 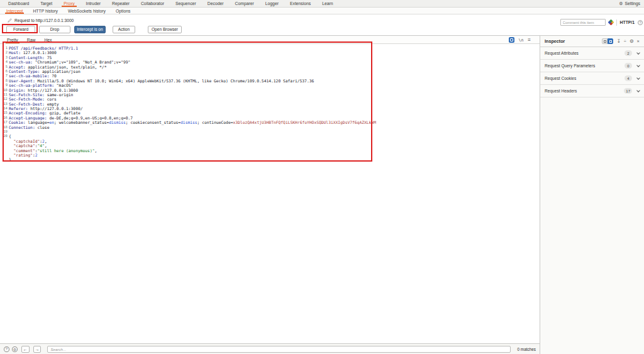 What do you see at coordinates (270, 62) in the screenshot?
I see `request-line: 4sec-ch-ua: "Chromium";v="109", "Not_A B…` at bounding box center [270, 62].